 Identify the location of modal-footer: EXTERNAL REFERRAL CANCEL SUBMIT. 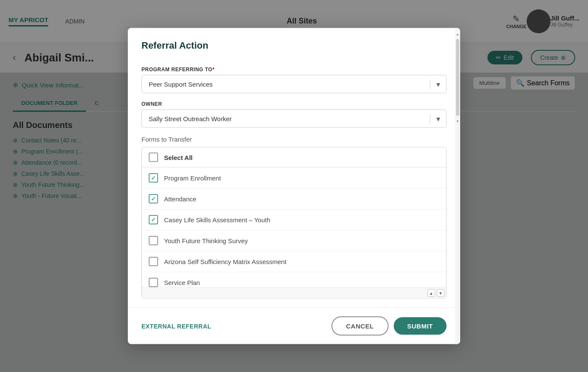
(294, 326).